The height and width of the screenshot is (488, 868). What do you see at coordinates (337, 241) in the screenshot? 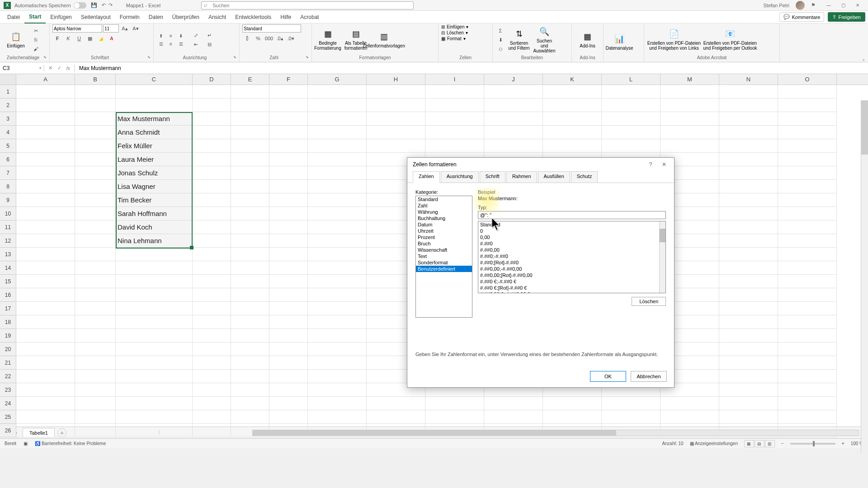
I see `cell-G12` at bounding box center [337, 241].